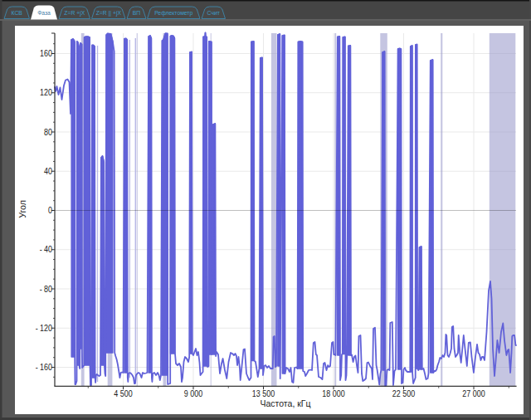 The width and height of the screenshot is (531, 420). Describe the element at coordinates (45, 328) in the screenshot. I see `svg-text: - 120` at that location.